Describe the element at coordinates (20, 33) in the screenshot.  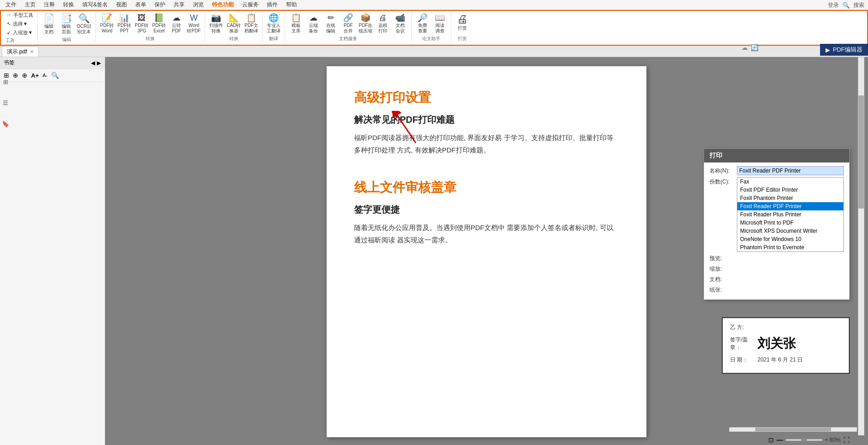
I see `zoom-tool-btn: ↙ 入缩放▼` at that location.